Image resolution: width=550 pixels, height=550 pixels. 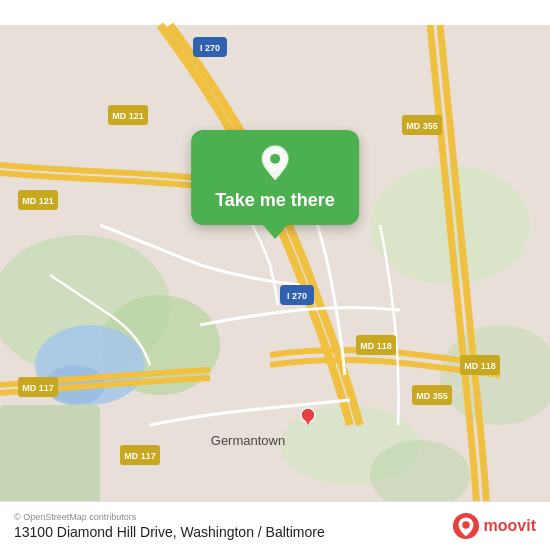 What do you see at coordinates (170, 532) in the screenshot?
I see `address-text: 13100 Diamond Hill Drive, Washington / B…` at bounding box center [170, 532].